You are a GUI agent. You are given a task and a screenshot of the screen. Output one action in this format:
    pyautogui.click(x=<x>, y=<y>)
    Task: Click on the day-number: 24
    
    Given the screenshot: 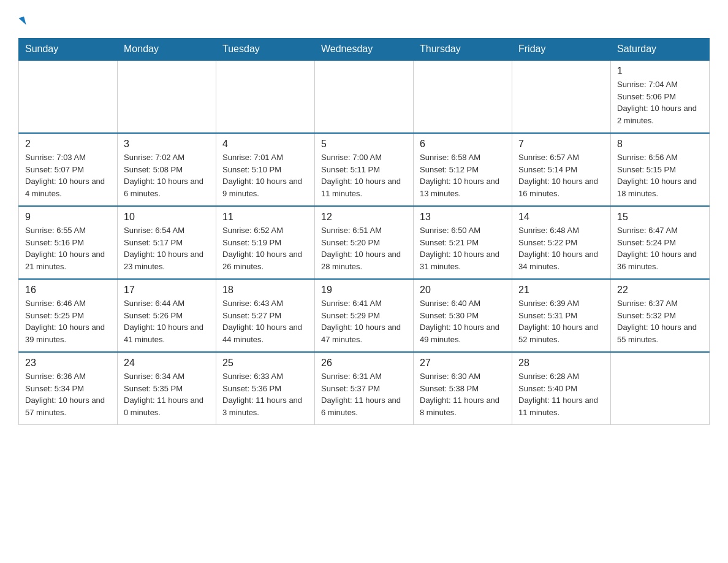 What is the action you would take?
    pyautogui.click(x=167, y=363)
    